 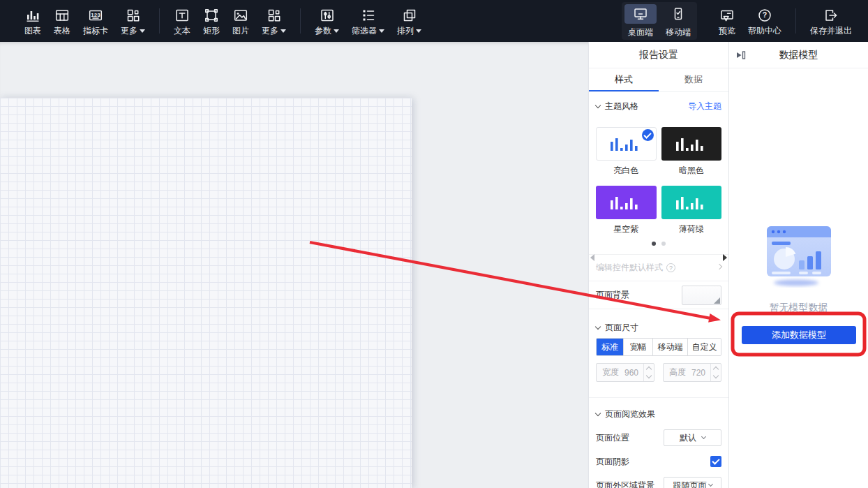 What do you see at coordinates (638, 347) in the screenshot?
I see `segment-wide: 宽幅` at bounding box center [638, 347].